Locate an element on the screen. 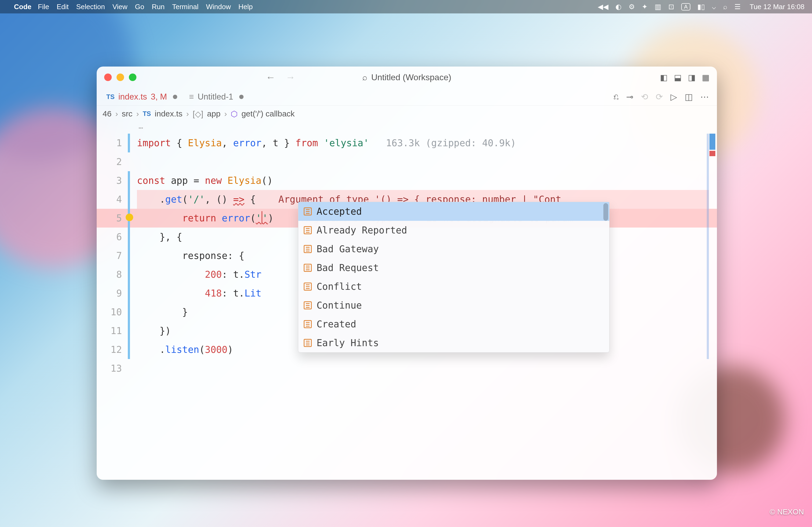 The image size is (812, 527). suggestion-item: Bad Gateway is located at coordinates (454, 249).